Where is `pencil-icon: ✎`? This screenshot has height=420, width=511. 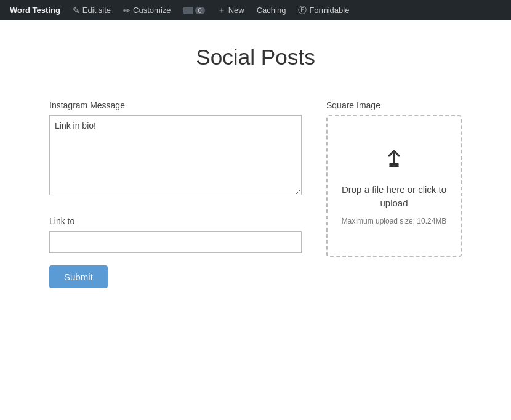 pencil-icon: ✎ is located at coordinates (76, 10).